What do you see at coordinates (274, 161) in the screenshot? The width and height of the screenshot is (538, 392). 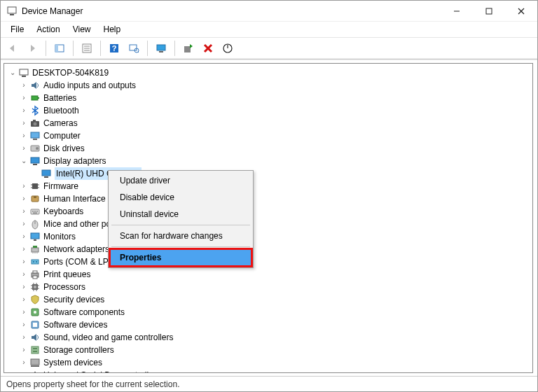 I see `tree-category-display: ⌄Display adapters` at bounding box center [274, 161].